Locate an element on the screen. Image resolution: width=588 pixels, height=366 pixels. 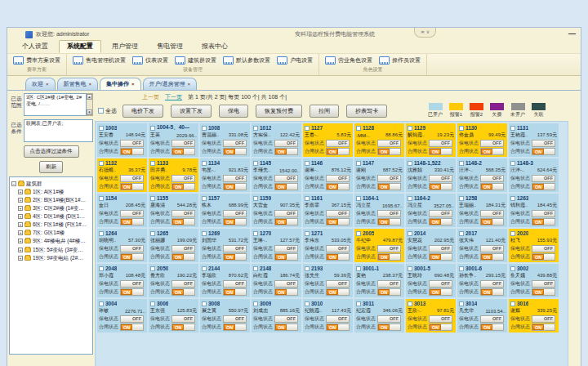
meter-card: 2050贵方欣190.22元保电状态OFF合闸状态ON is located at coordinates (173, 281).